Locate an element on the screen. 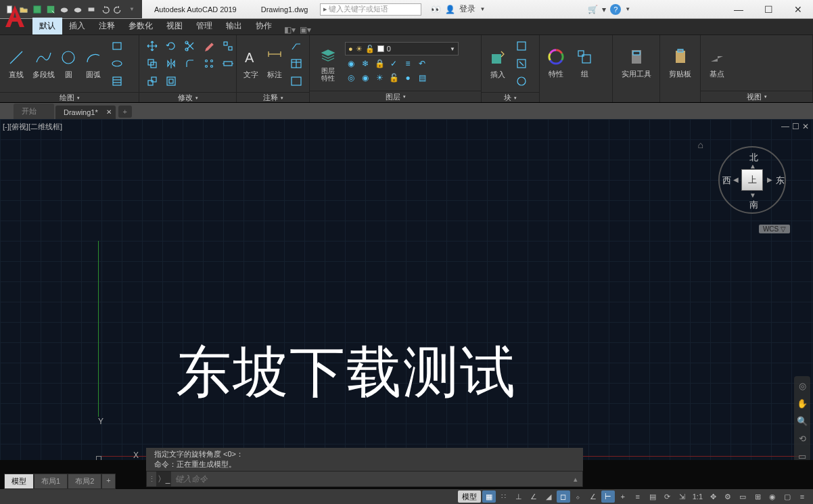 Image resolution: width=813 pixels, height=504 pixels. cmd-prompt-icon: 〉_ is located at coordinates (164, 479).